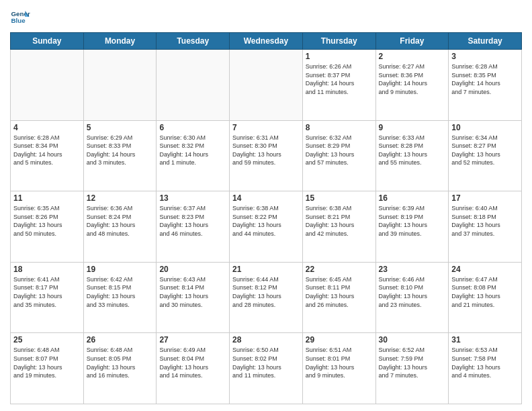 Image resolution: width=532 pixels, height=411 pixels. I want to click on day-number: 14, so click(266, 198).